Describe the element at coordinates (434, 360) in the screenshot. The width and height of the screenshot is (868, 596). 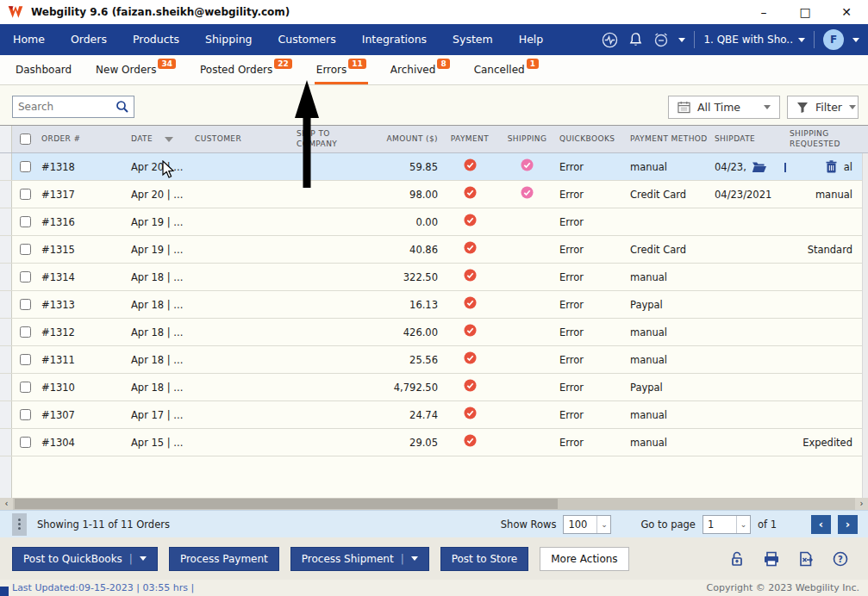
I see `table-row: #1311Apr 18 | ...25.56Errormanual` at that location.